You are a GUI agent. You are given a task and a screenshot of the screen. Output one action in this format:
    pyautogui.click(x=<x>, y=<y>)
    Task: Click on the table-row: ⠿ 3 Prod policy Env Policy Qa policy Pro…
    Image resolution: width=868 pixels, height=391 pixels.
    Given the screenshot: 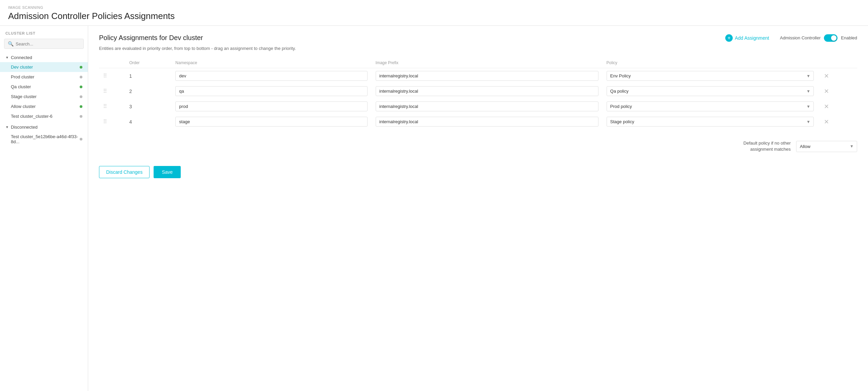 What is the action you would take?
    pyautogui.click(x=478, y=107)
    